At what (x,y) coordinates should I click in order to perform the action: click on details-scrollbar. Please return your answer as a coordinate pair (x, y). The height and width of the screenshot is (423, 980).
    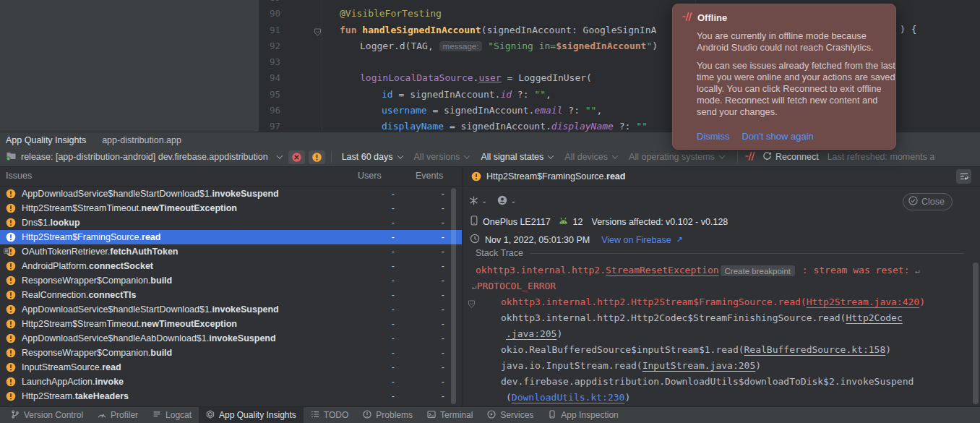
    Looking at the image, I should click on (976, 333).